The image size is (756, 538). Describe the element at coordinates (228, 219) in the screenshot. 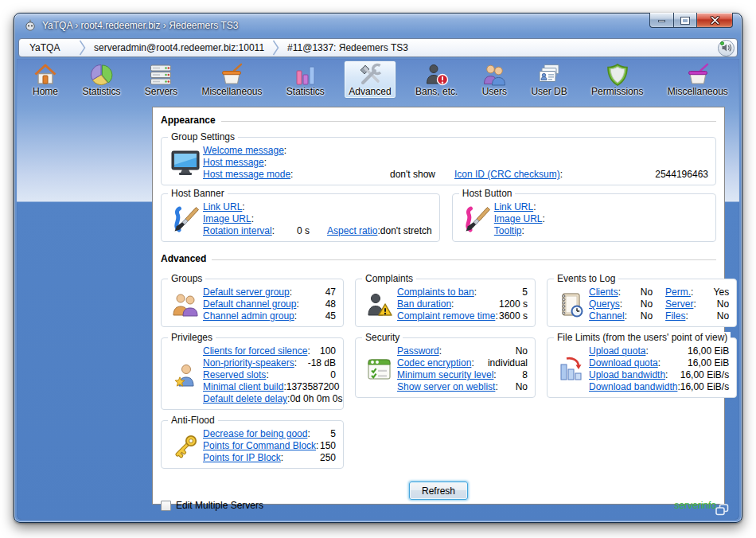

I see `banner-image-url-link: Image URL` at that location.